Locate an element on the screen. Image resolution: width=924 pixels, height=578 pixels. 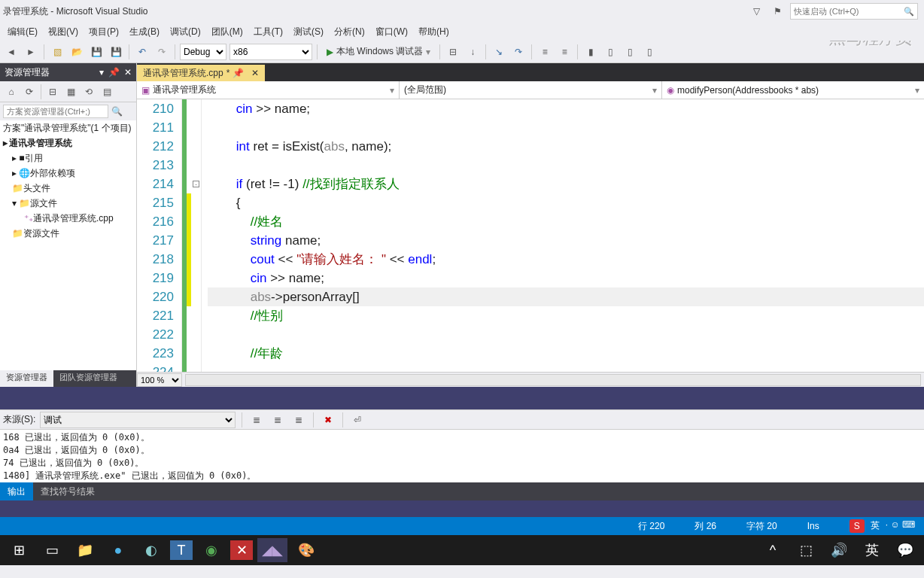
tb-icon-12: ▯ is located at coordinates (649, 52).